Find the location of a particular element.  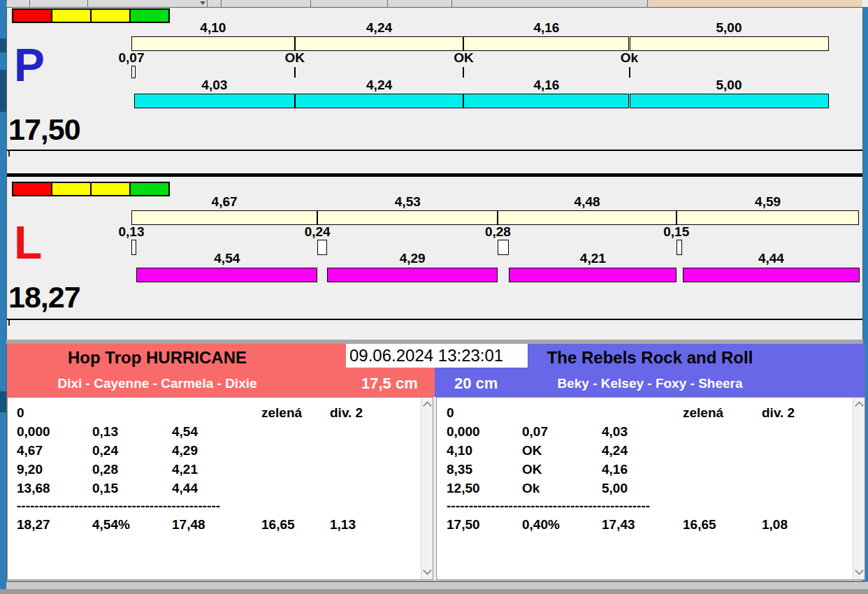

team-dogs-left: Dixi - Cayenne - Carmela - Dixie is located at coordinates (157, 384).